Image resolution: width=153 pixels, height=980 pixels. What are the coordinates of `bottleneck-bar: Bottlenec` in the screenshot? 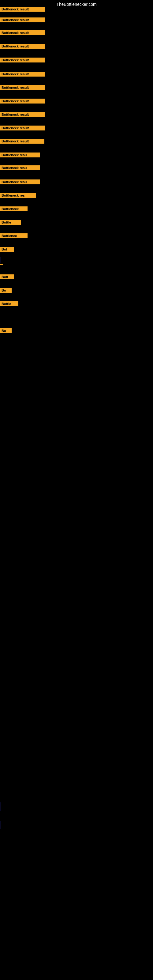 It's located at (14, 236).